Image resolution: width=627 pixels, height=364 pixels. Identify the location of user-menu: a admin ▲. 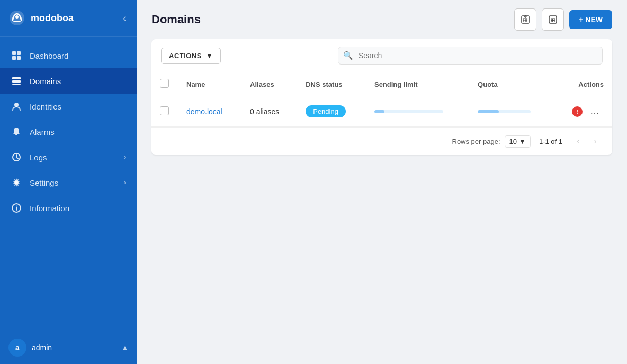
(68, 347).